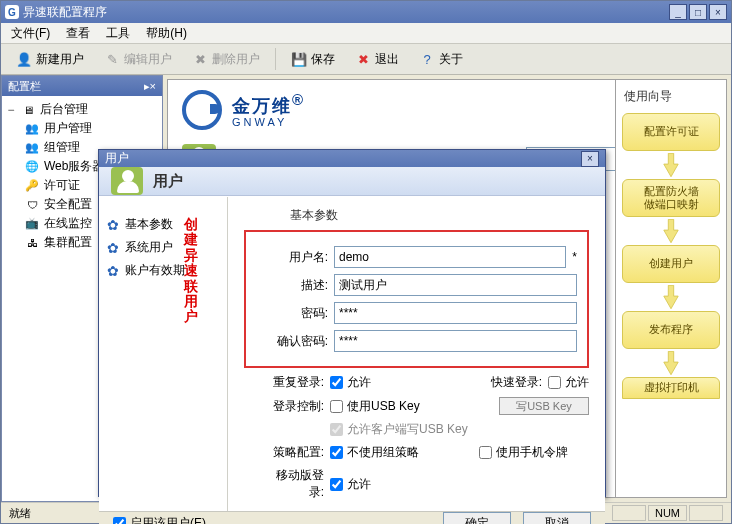 This screenshot has height=524, width=732. Describe the element at coordinates (678, 12) in the screenshot. I see `minimize-button: _` at that location.